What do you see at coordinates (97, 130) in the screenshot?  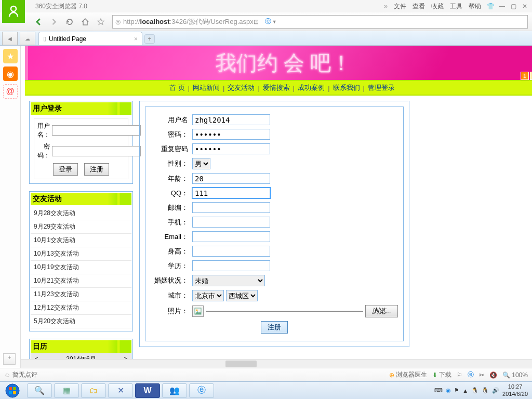 I see `login-username-input` at bounding box center [97, 130].